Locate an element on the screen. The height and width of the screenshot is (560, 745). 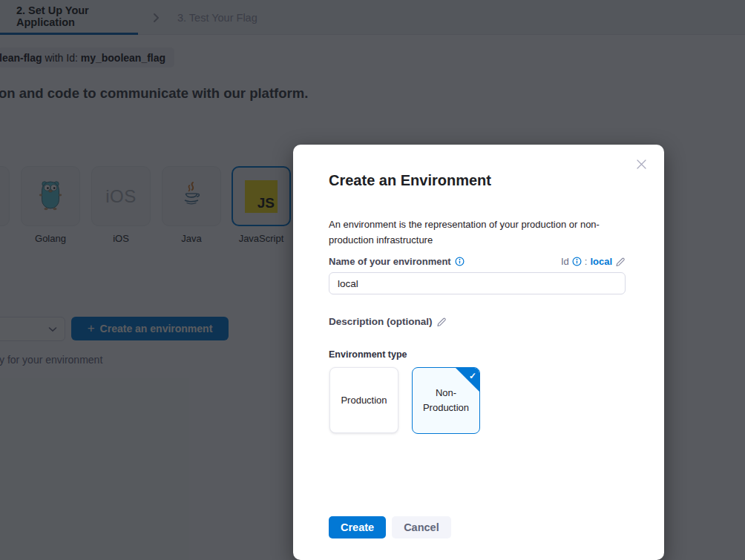
type-card-non-production: ✓ Non-Production is located at coordinates (446, 401).